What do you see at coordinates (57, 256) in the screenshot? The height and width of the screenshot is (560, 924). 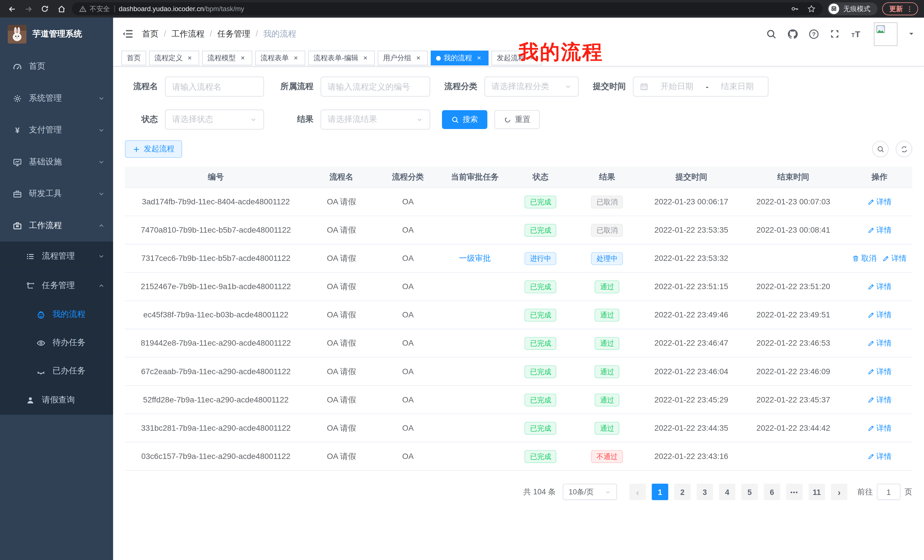 I see `sidebar-item: 流程管理` at bounding box center [57, 256].